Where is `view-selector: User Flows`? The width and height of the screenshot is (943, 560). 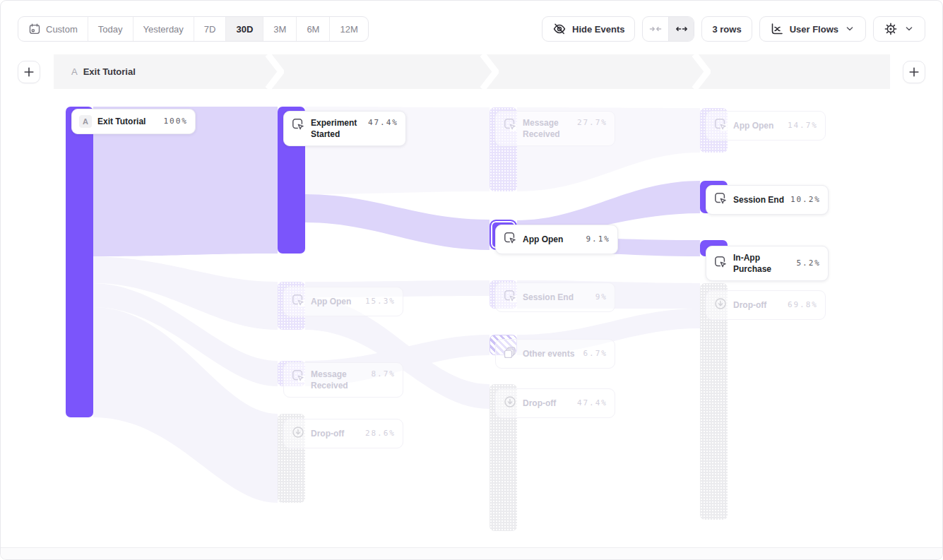
view-selector: User Flows is located at coordinates (812, 29).